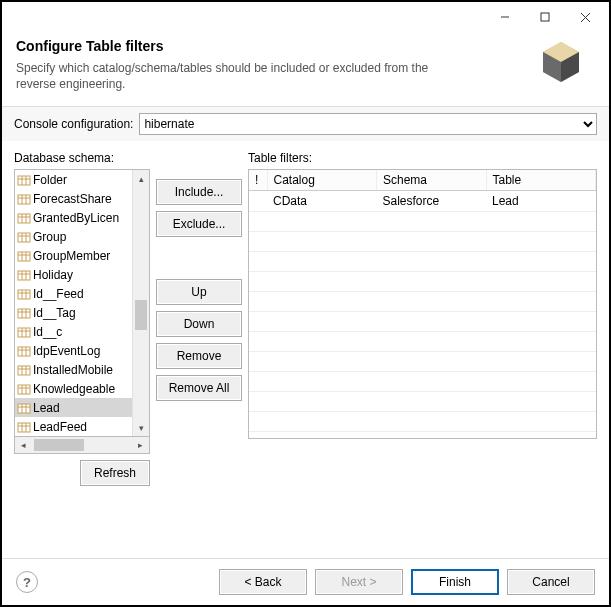 The width and height of the screenshot is (611, 607). I want to click on tree-item: Folder, so click(74, 180).